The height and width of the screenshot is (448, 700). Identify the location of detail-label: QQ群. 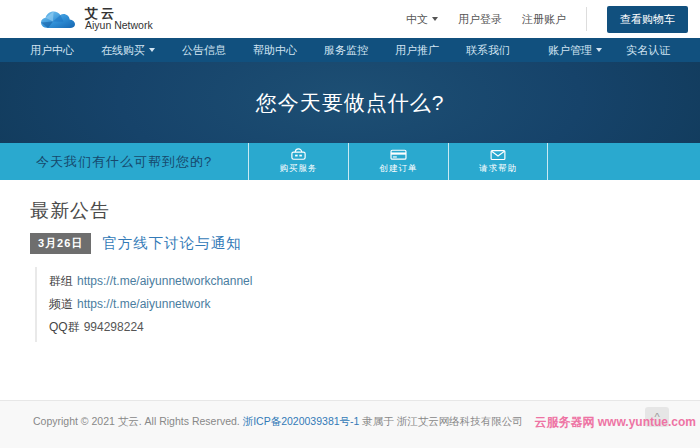
(64, 327).